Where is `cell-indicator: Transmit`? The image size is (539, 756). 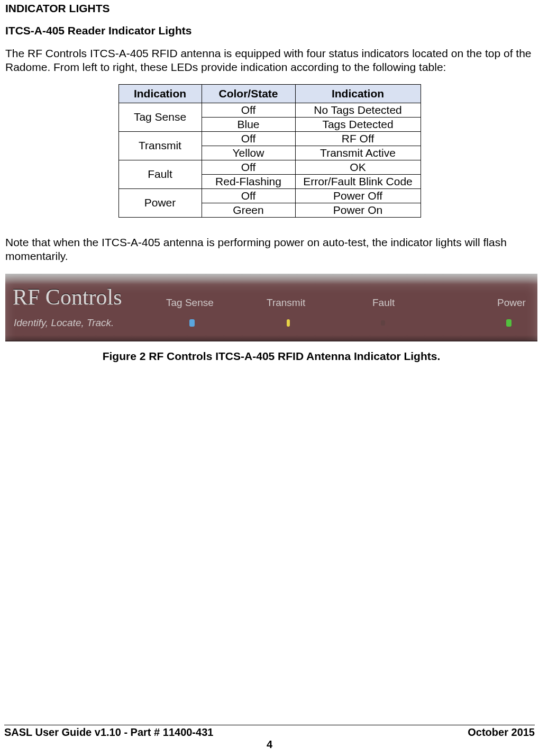
cell-indicator: Transmit is located at coordinates (160, 146).